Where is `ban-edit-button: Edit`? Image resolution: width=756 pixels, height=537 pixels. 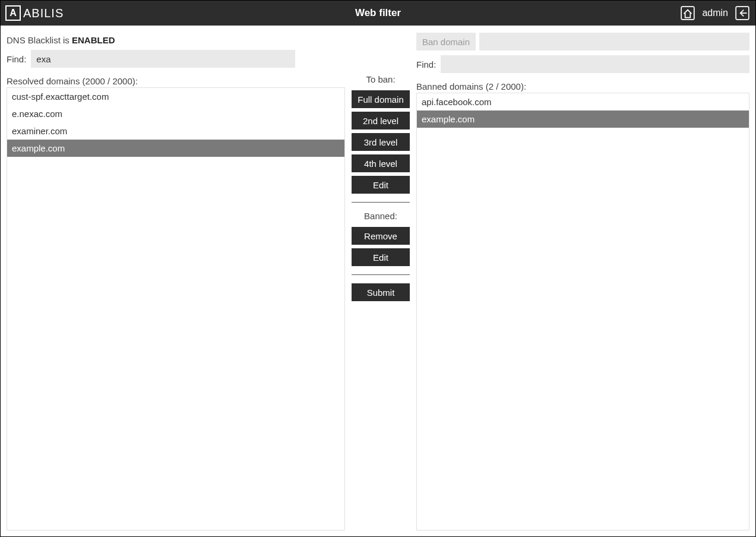 ban-edit-button: Edit is located at coordinates (381, 185).